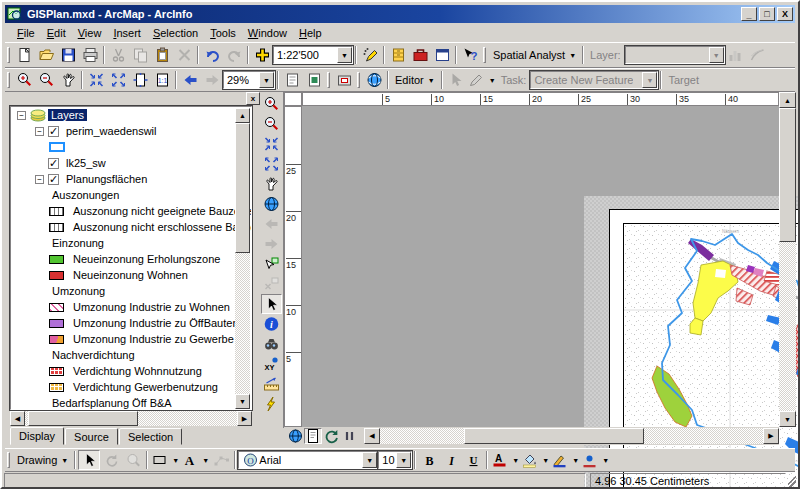 The width and height of the screenshot is (800, 489). What do you see at coordinates (90, 33) in the screenshot?
I see `menu-view: View` at bounding box center [90, 33].